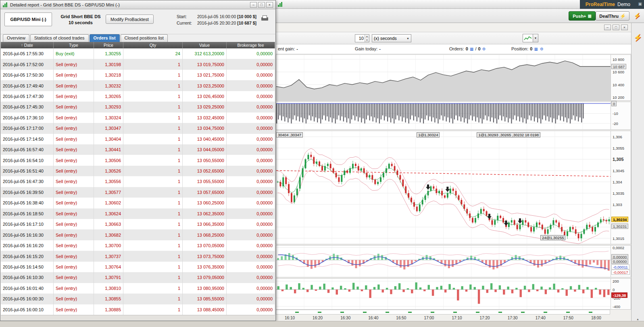 The height and width of the screenshot is (327, 644). I want to click on timeframe-unit-dropdown: (x) seconds ▼, so click(392, 38).